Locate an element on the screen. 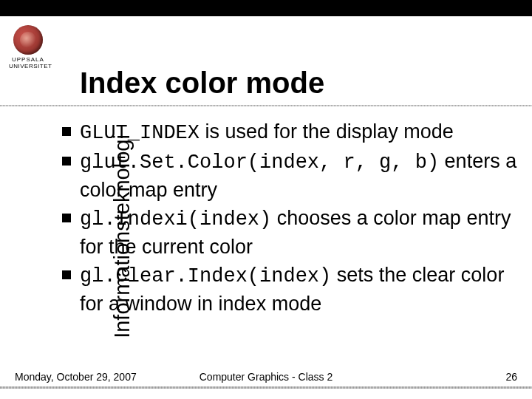 The image size is (532, 399). logo-text-line2: UNIVERSITET is located at coordinates (30, 66).